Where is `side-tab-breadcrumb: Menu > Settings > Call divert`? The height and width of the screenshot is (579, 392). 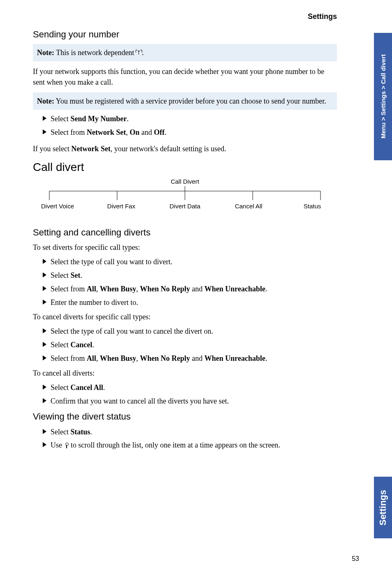
side-tab-breadcrumb: Menu > Settings > Call divert is located at coordinates (383, 97).